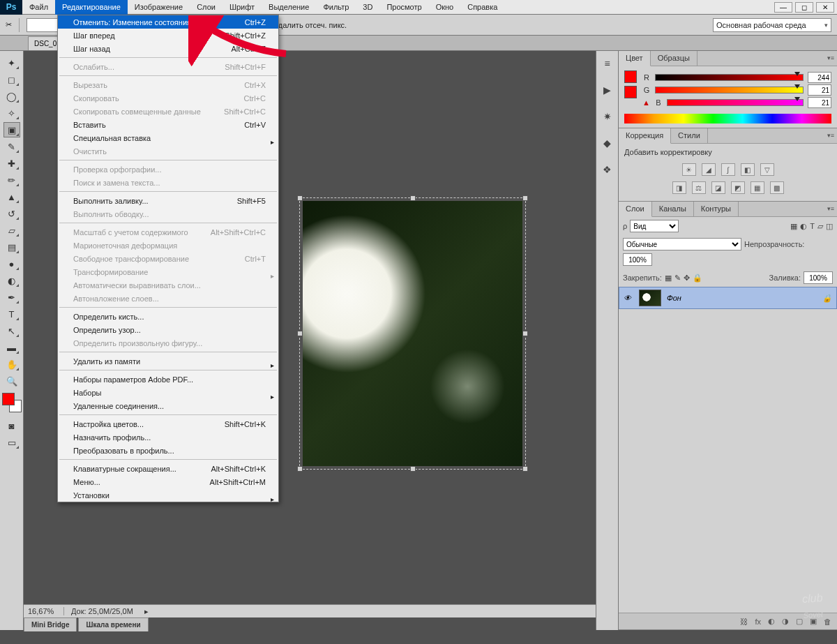  What do you see at coordinates (91, 7) in the screenshot?
I see `menu-редактирование: Редактирование` at bounding box center [91, 7].